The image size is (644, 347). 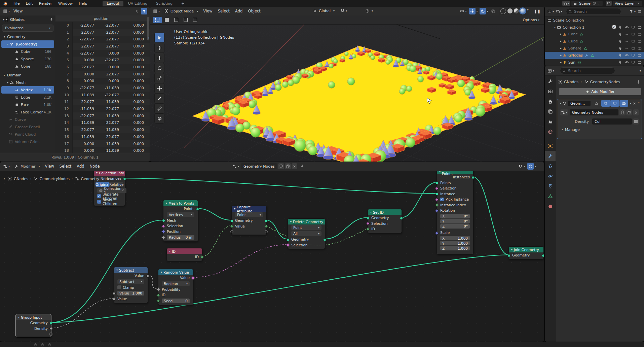 What do you see at coordinates (113, 3) in the screenshot?
I see `workspace-tab-layout: Layout` at bounding box center [113, 3].